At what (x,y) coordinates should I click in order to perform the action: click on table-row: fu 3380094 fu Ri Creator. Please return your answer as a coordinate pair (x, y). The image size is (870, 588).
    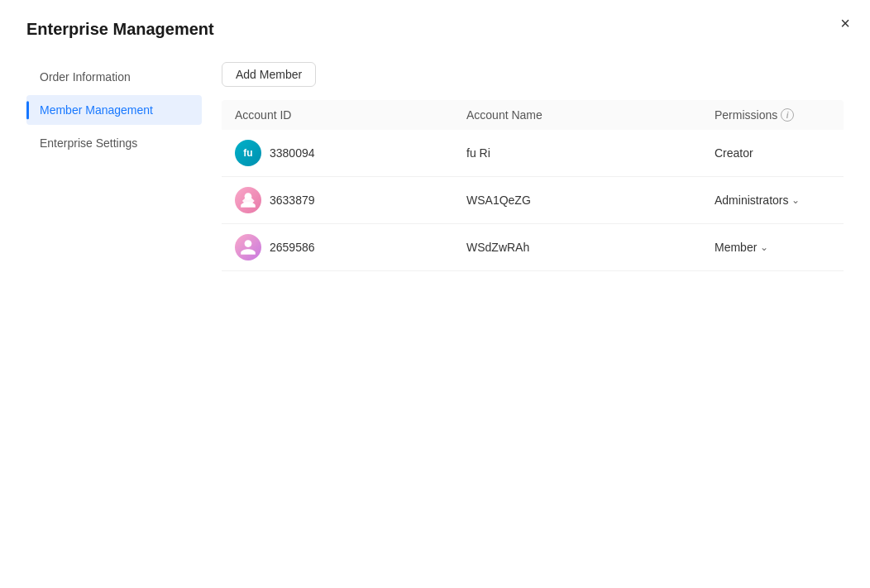
    Looking at the image, I should click on (533, 154).